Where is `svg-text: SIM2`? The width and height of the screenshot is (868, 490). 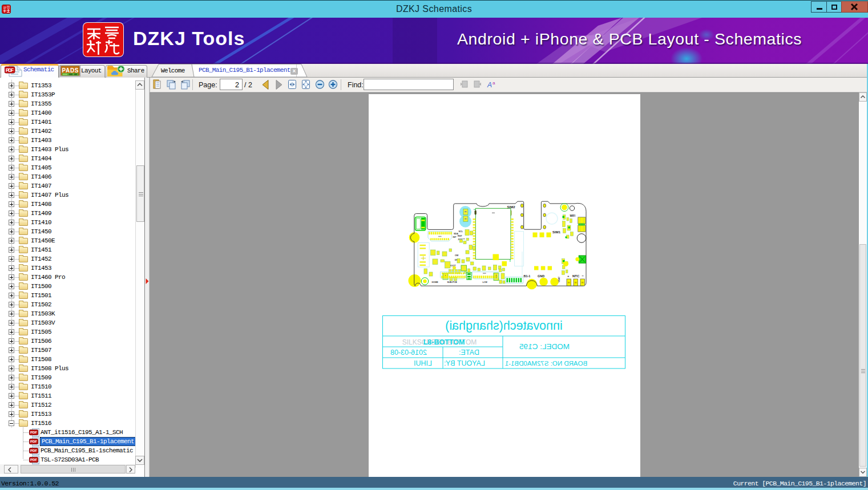
svg-text: SIM2 is located at coordinates (511, 207).